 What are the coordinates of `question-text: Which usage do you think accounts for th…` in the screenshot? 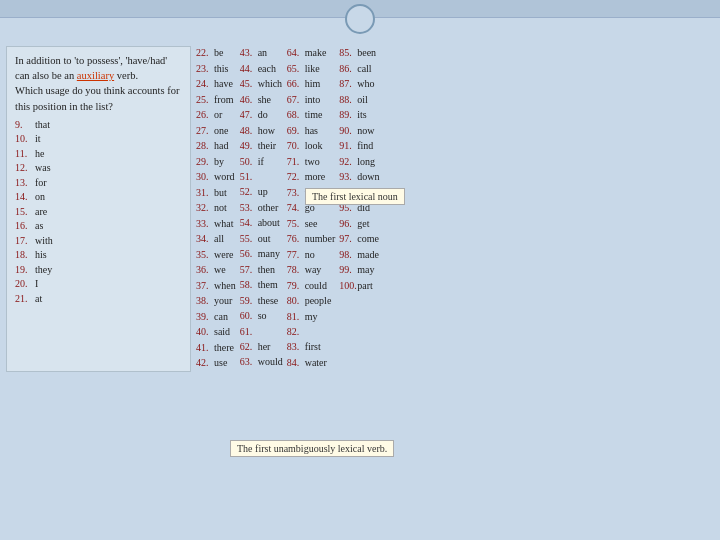 It's located at (97, 98).